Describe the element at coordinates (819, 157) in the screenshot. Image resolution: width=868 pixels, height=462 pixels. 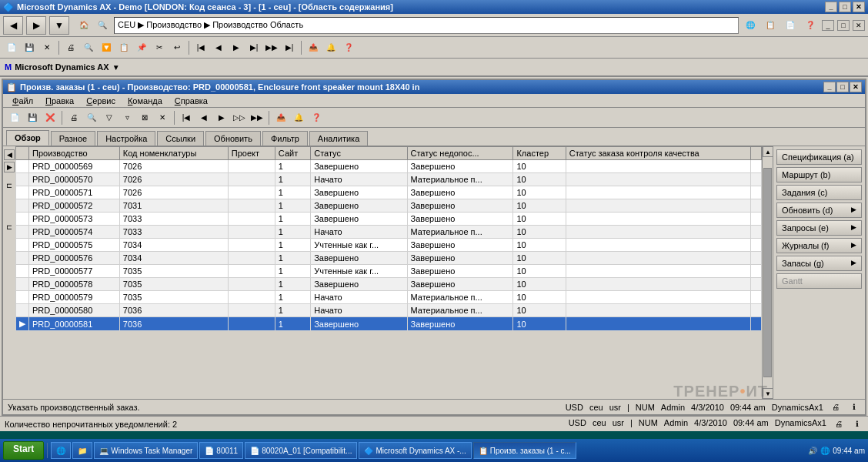
I see `btn-specification: Спецификация (a)` at that location.